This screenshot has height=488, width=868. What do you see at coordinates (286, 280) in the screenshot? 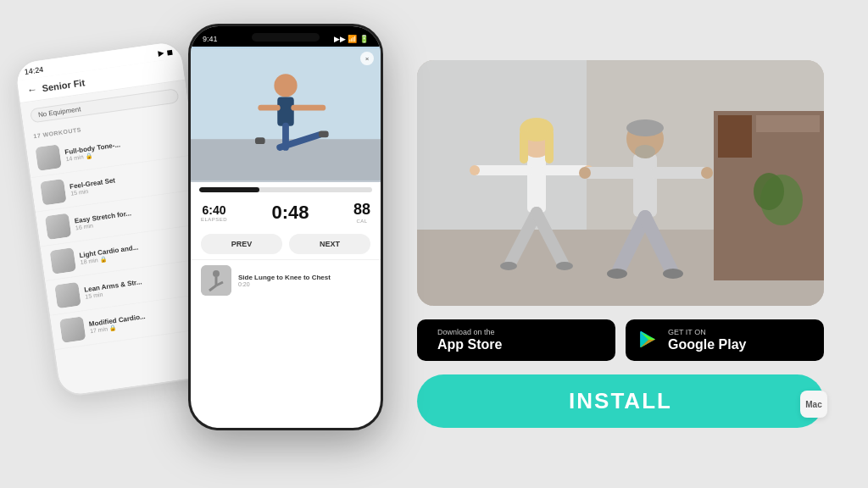
I see `next-exercise-row: Side Lunge to Knee to Chest 0:20` at bounding box center [286, 280].